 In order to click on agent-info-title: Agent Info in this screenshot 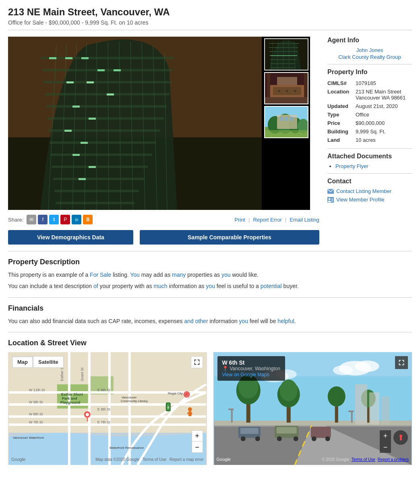, I will do `click(370, 40)`.